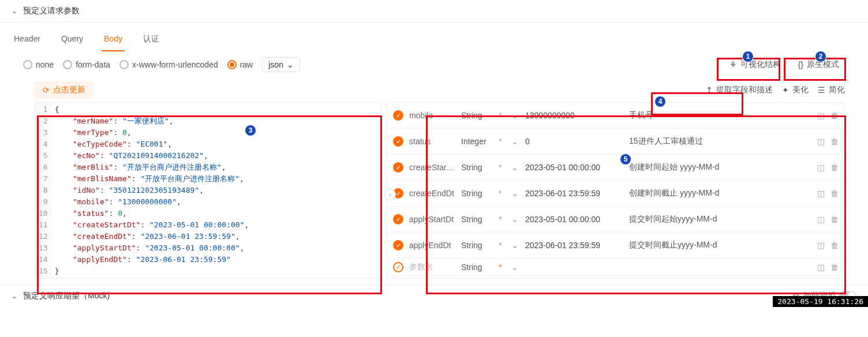  What do you see at coordinates (616, 142) in the screenshot?
I see `table-row: ✓ status Integer * ⌄ 0 15进件人工审核通过 ◫🗑` at bounding box center [616, 142].